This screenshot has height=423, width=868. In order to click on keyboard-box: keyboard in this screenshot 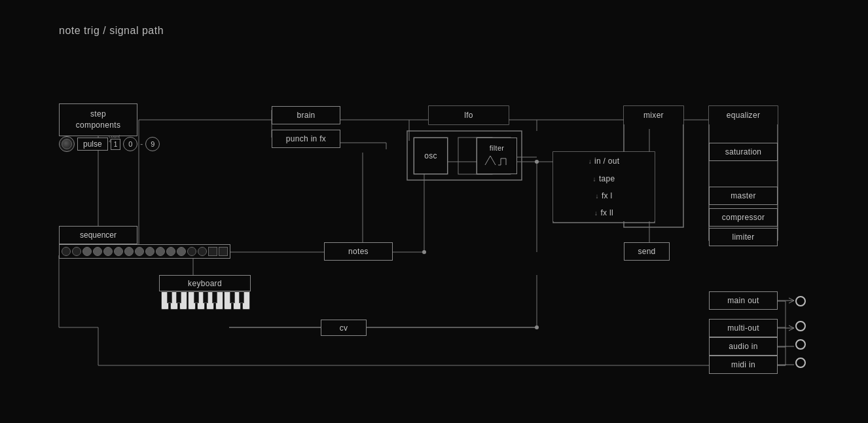, I will do `click(205, 283)`.